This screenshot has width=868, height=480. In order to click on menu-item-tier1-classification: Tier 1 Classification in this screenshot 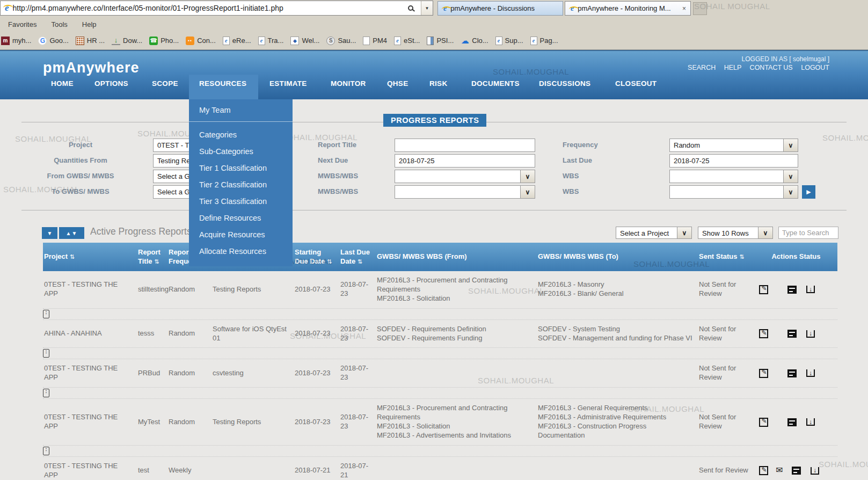, I will do `click(240, 169)`.